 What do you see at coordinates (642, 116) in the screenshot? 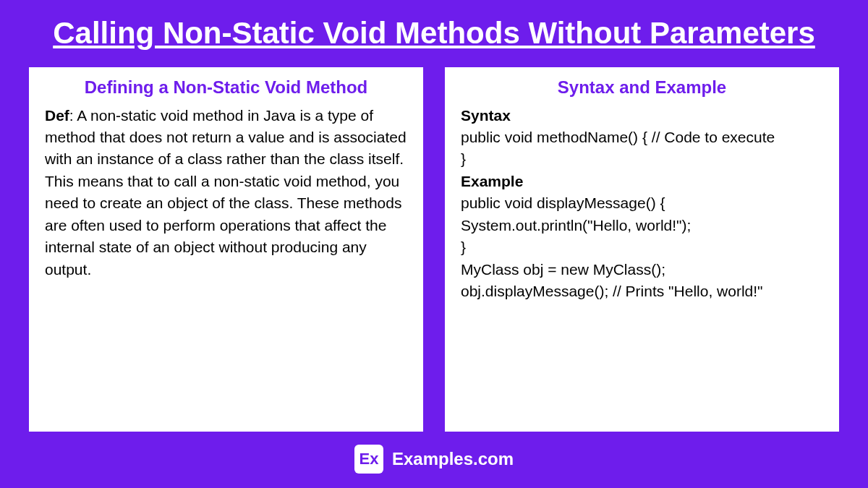
I see `syntax-label: Syntax` at bounding box center [642, 116].